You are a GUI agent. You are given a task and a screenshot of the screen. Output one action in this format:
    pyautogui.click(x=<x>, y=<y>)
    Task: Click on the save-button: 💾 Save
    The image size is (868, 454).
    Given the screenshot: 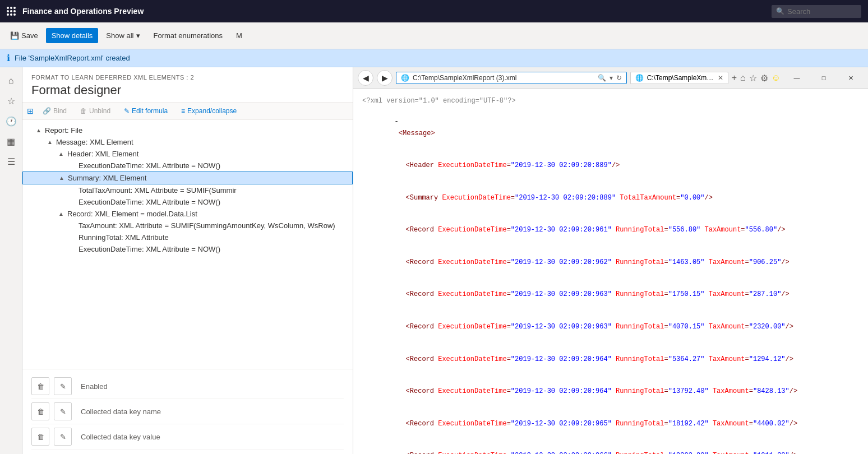 What is the action you would take?
    pyautogui.click(x=24, y=36)
    